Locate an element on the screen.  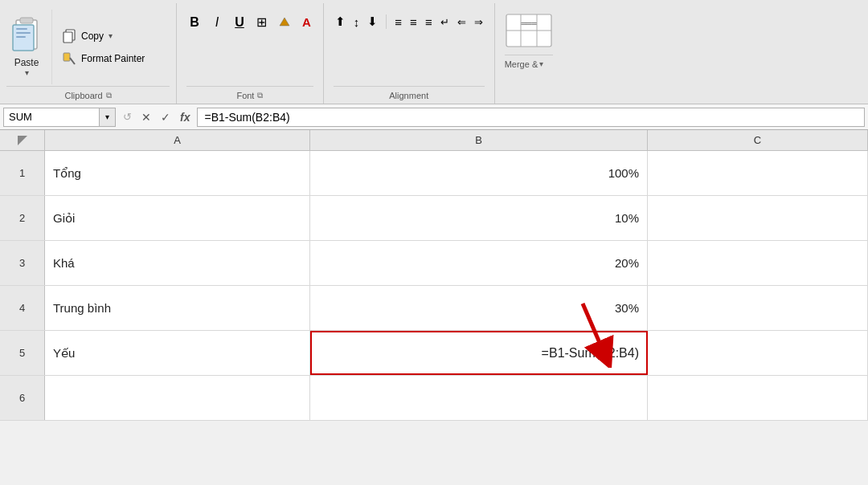
paste-label: Paste is located at coordinates (27, 63).